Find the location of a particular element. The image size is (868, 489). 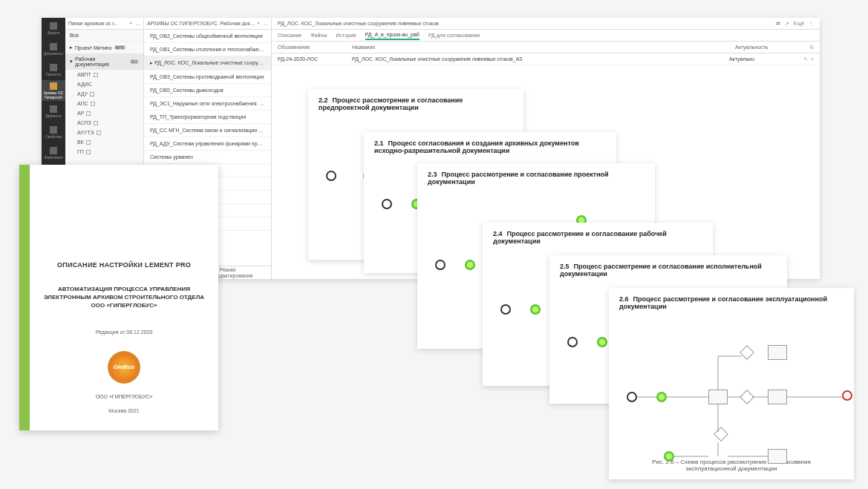

defects-icon is located at coordinates (53, 109).